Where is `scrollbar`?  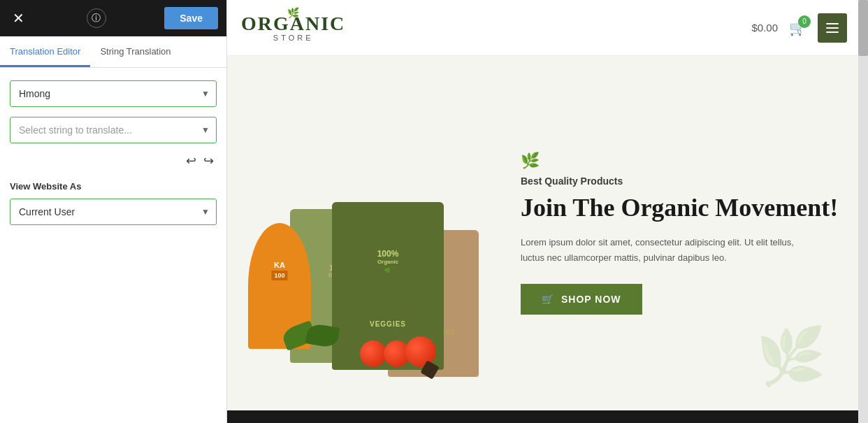 scrollbar is located at coordinates (863, 211).